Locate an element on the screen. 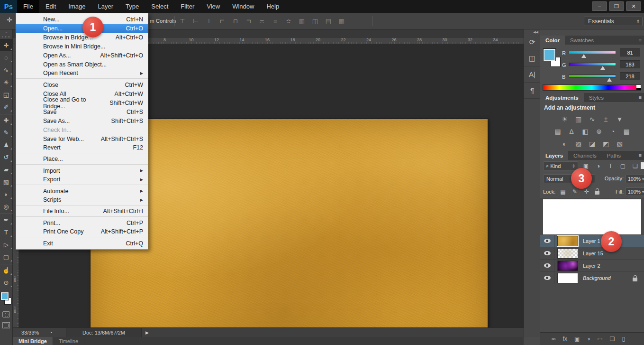 Image resolution: width=644 pixels, height=345 pixels. layer-row: Layer 1 is located at coordinates (592, 241).